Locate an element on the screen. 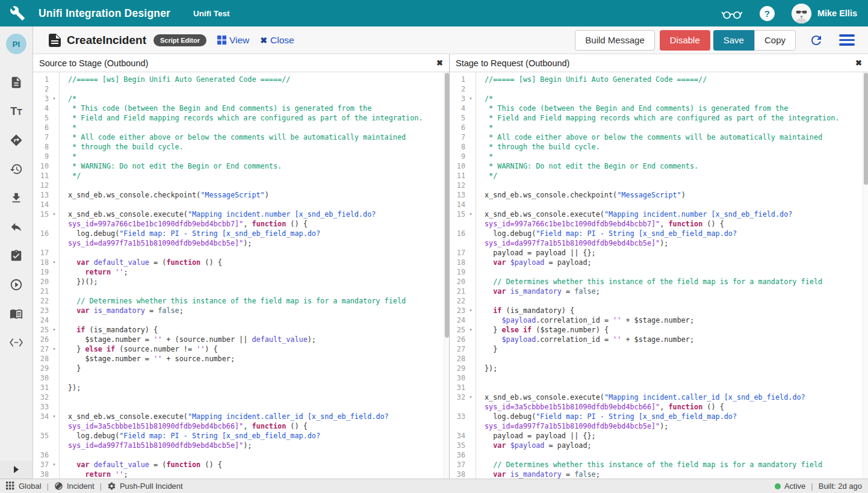 This screenshot has height=493, width=868. code-line: 4 * This code (between the Begin and End… is located at coordinates (659, 108).